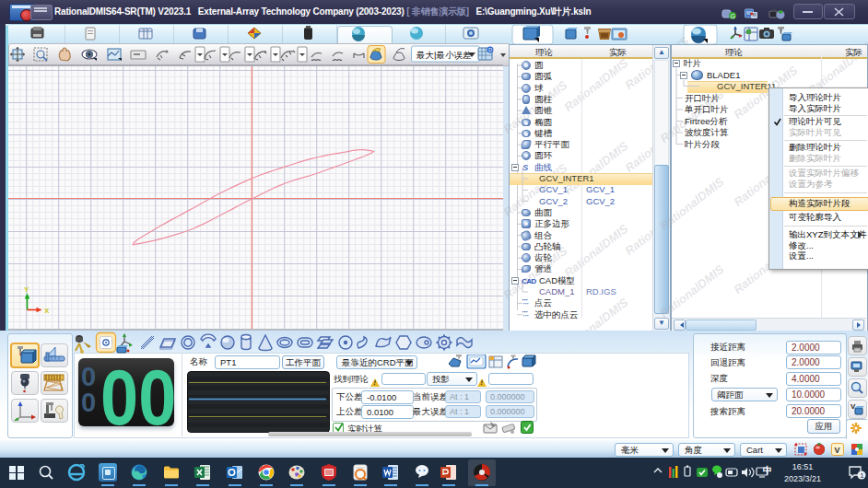  What do you see at coordinates (490, 50) in the screenshot?
I see `svg-text: D` at bounding box center [490, 50].